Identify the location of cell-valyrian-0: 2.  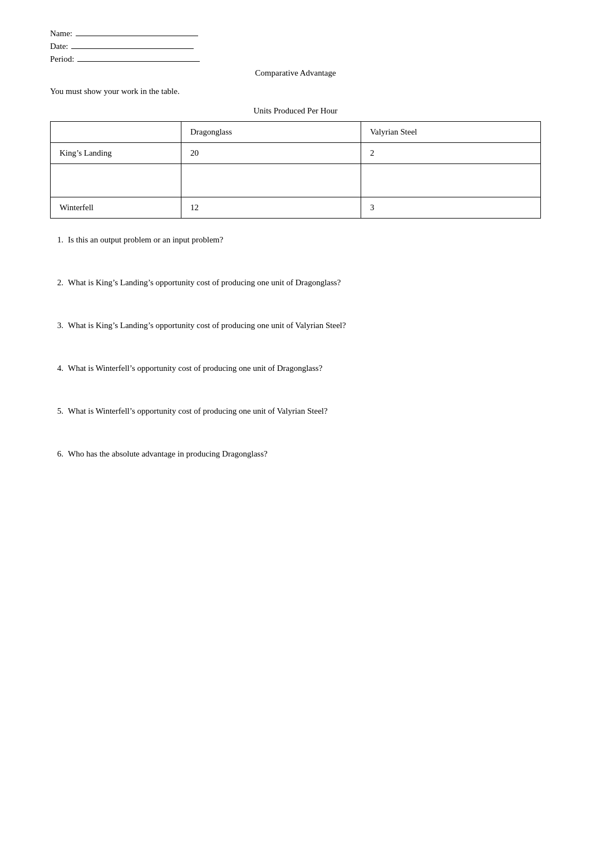
(451, 153).